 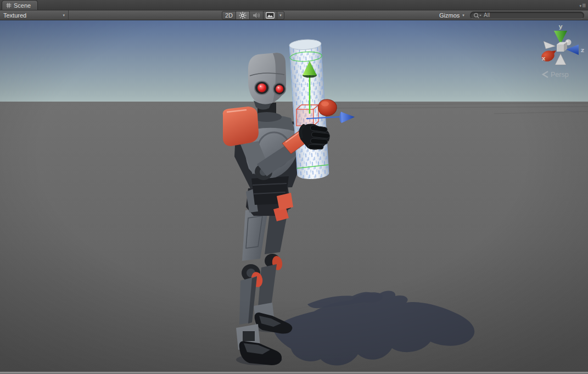 I want to click on audio-toggle-button, so click(x=256, y=15).